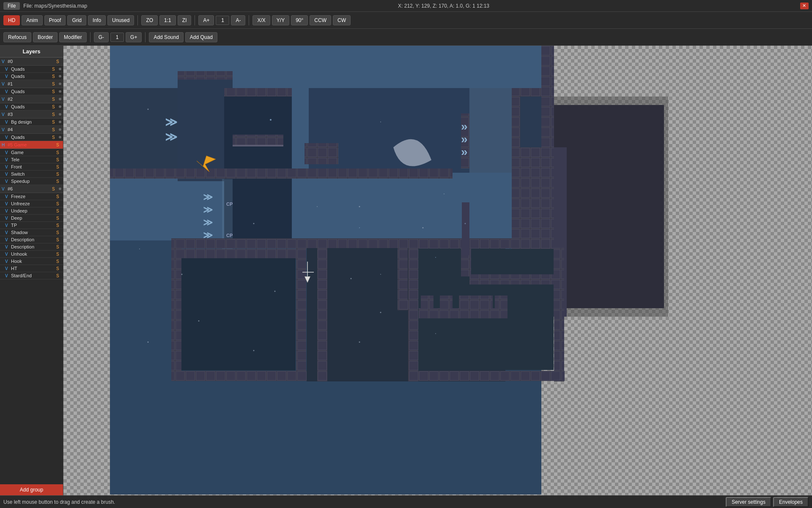 This screenshot has width=812, height=508. What do you see at coordinates (32, 20) in the screenshot?
I see `anim-button: Anim` at bounding box center [32, 20].